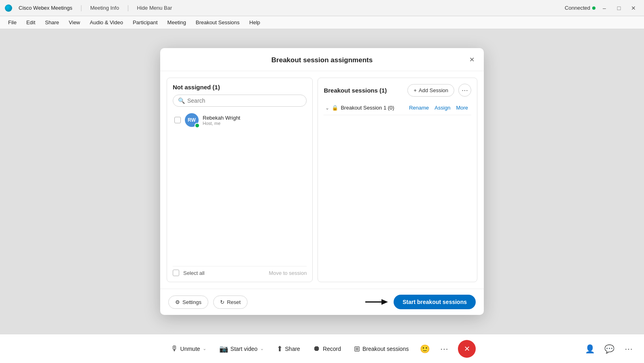 Image resolution: width=644 pixels, height=363 pixels. Describe the element at coordinates (174, 348) in the screenshot. I see `unmute-icon: 🎙` at that location.